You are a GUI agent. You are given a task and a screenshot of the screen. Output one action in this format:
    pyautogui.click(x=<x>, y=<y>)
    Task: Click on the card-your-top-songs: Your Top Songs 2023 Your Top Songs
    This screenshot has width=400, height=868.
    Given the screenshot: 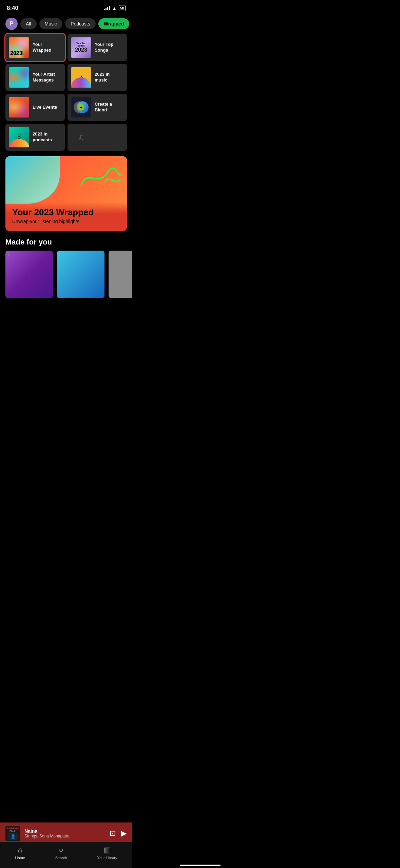 What is the action you would take?
    pyautogui.click(x=97, y=48)
    